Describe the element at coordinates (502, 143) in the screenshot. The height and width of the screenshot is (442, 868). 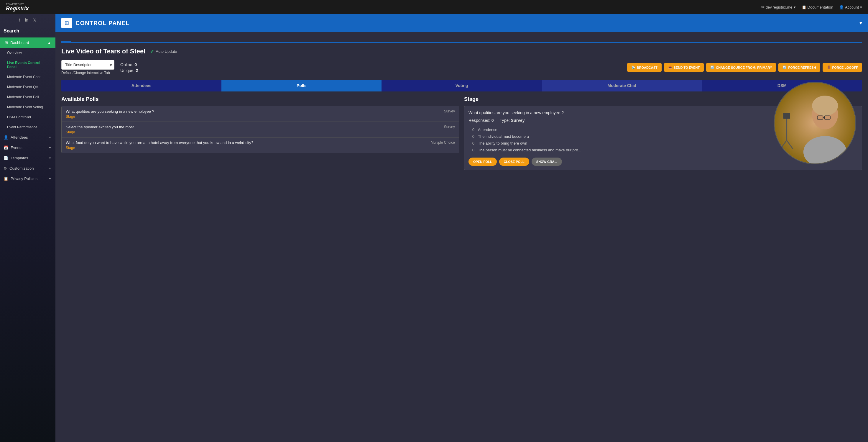
I see `stage-opt-text-3: The ability to bring there own` at that location.